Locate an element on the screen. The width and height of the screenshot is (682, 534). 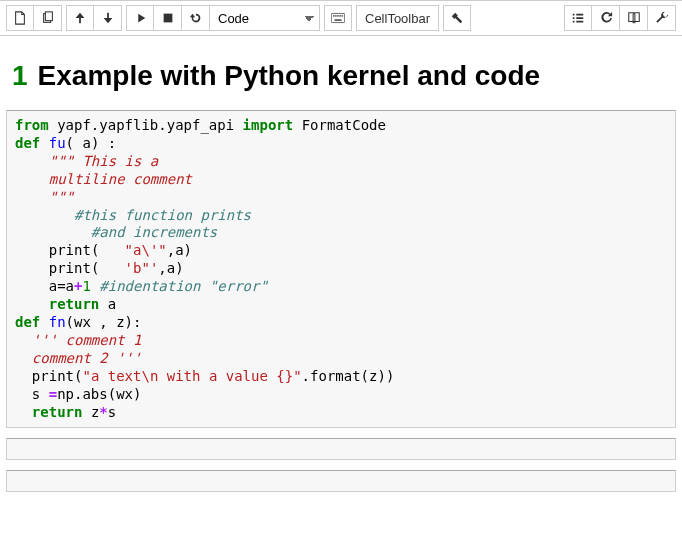
insert-below-button is located at coordinates (20, 18).